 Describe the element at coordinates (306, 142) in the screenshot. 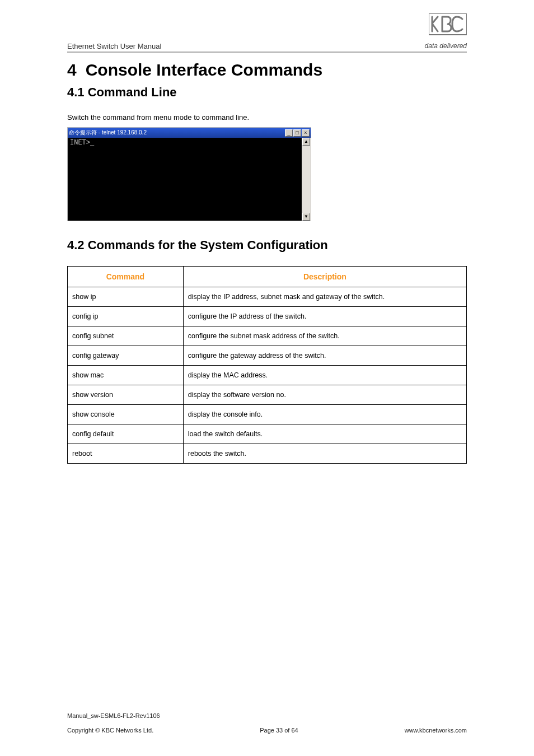

I see `scroll-up-icon: ▲` at that location.